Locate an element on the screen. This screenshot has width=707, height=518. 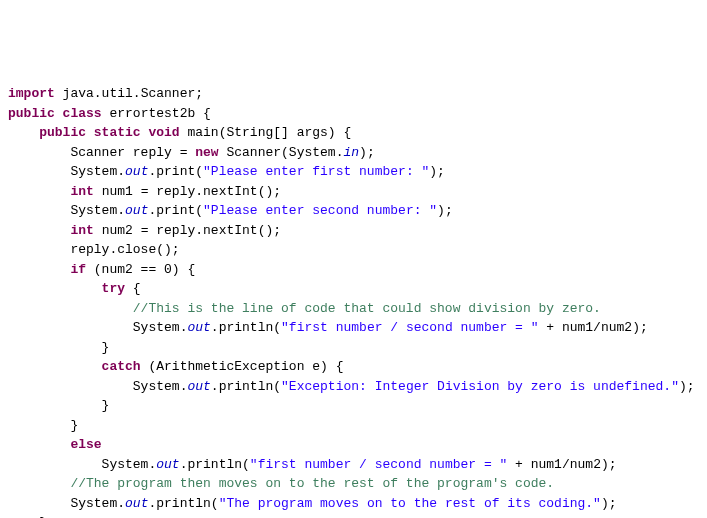
text: (ArithmeticException e) { is located at coordinates (242, 366).